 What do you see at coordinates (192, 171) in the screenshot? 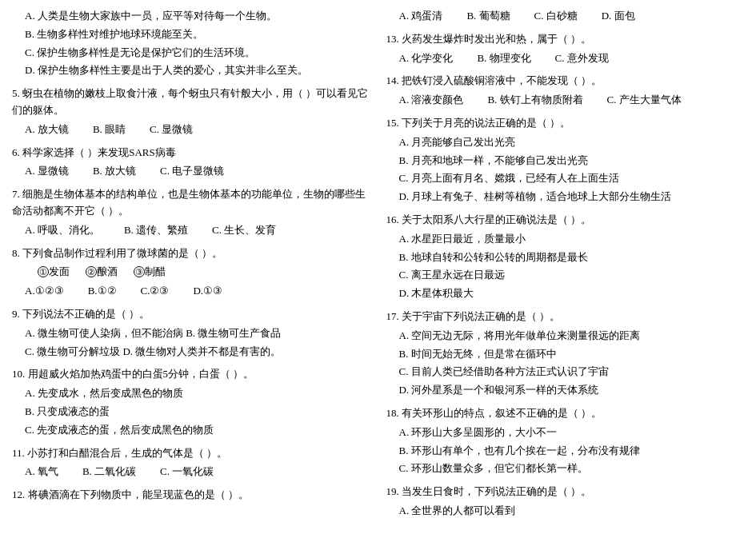
I see `list-item: C. 电子显微镜` at bounding box center [192, 171].